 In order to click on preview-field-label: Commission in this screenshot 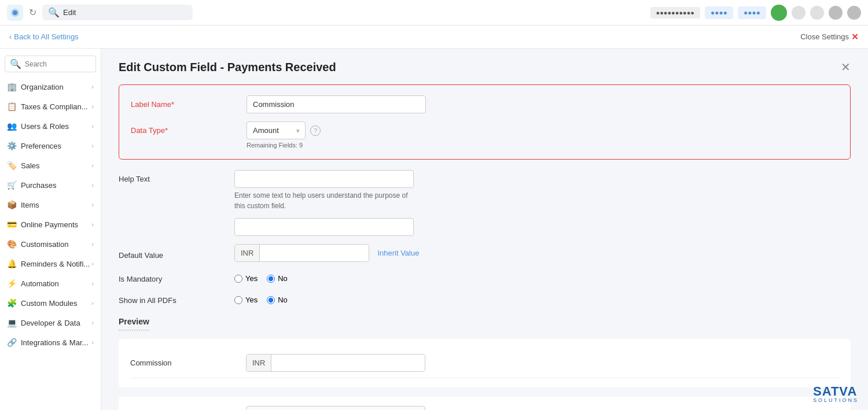, I will do `click(188, 363)`.